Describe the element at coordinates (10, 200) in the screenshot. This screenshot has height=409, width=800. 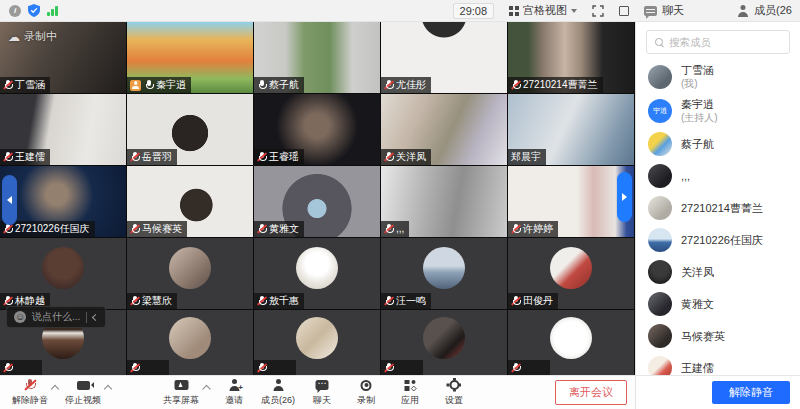
I see `prev-page-button` at that location.